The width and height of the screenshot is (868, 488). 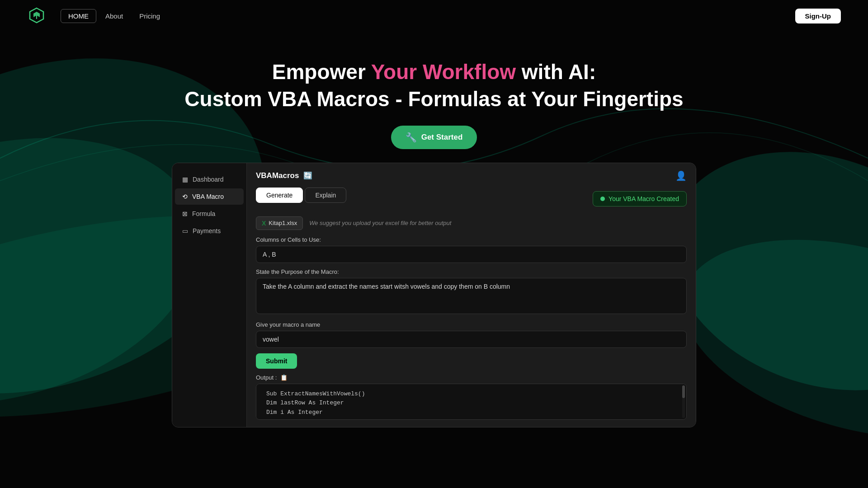 What do you see at coordinates (442, 137) in the screenshot?
I see `get-started-label: Get Started` at bounding box center [442, 137].